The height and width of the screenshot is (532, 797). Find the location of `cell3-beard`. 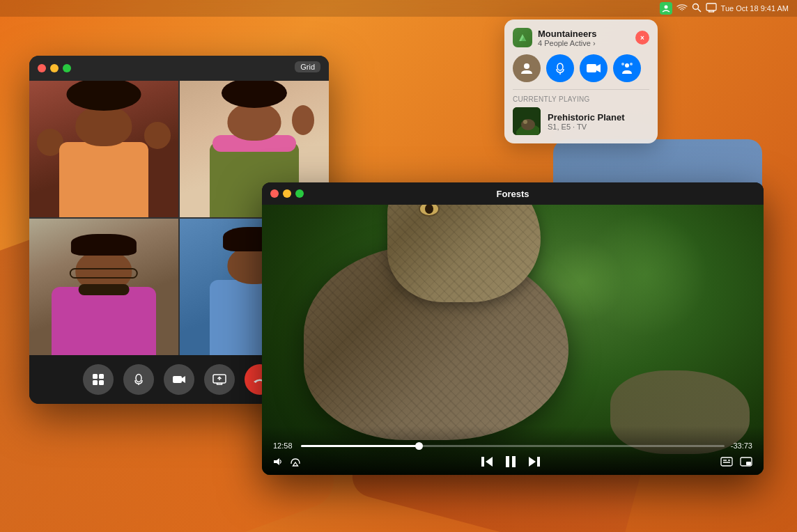

cell3-beard is located at coordinates (105, 290).